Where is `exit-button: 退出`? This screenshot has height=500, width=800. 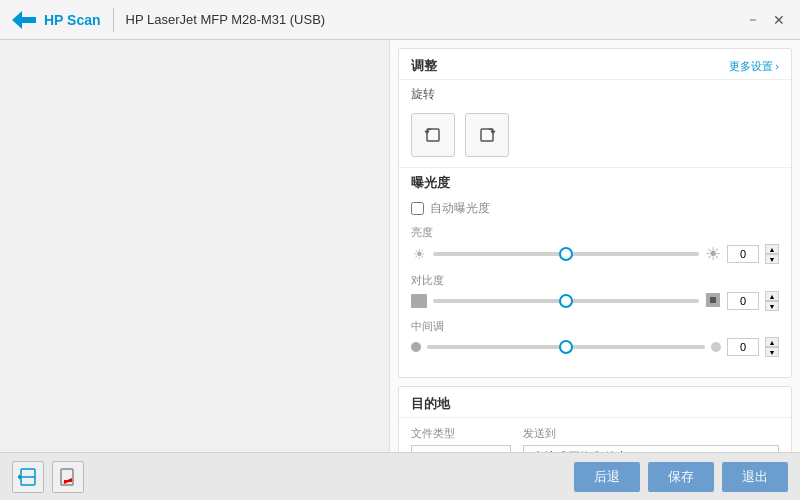
exit-button: 退出 is located at coordinates (755, 477).